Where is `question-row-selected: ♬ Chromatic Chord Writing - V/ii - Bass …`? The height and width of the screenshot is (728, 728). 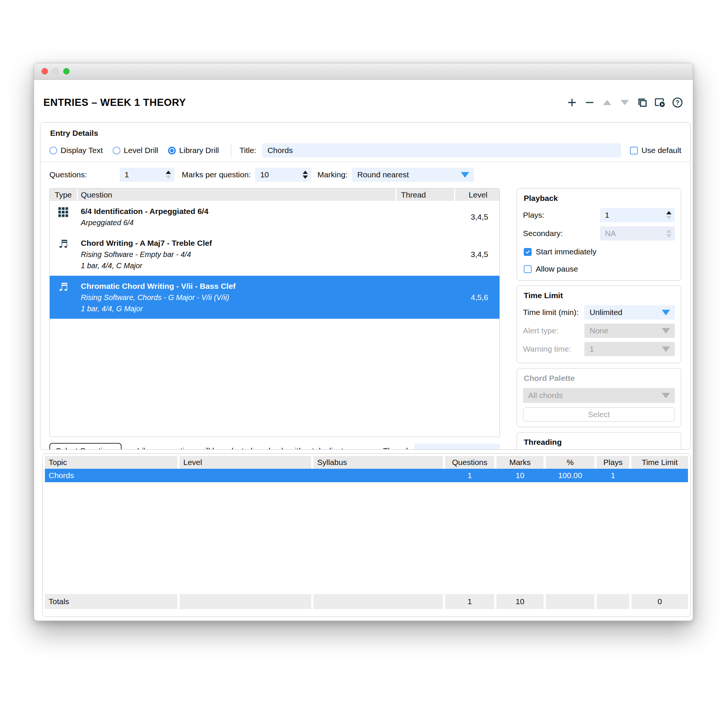
question-row-selected: ♬ Chromatic Chord Writing - V/ii - Bass … is located at coordinates (274, 297).